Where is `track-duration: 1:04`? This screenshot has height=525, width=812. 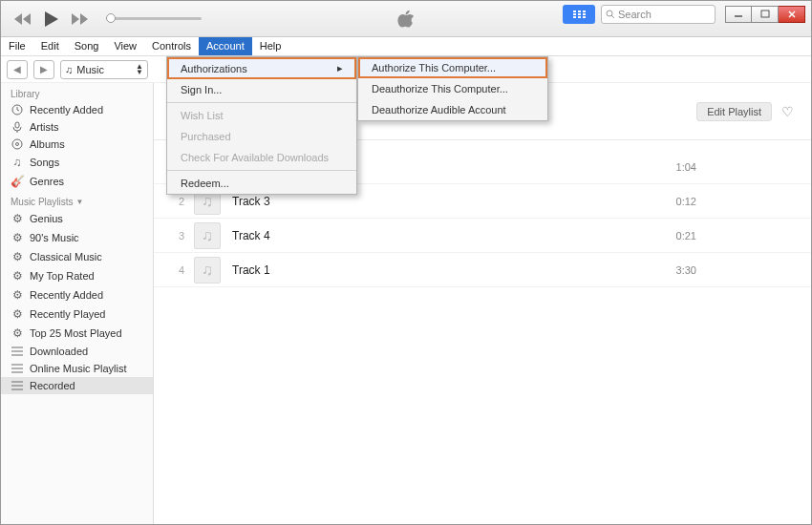
track-duration: 1:04 is located at coordinates (668, 167).